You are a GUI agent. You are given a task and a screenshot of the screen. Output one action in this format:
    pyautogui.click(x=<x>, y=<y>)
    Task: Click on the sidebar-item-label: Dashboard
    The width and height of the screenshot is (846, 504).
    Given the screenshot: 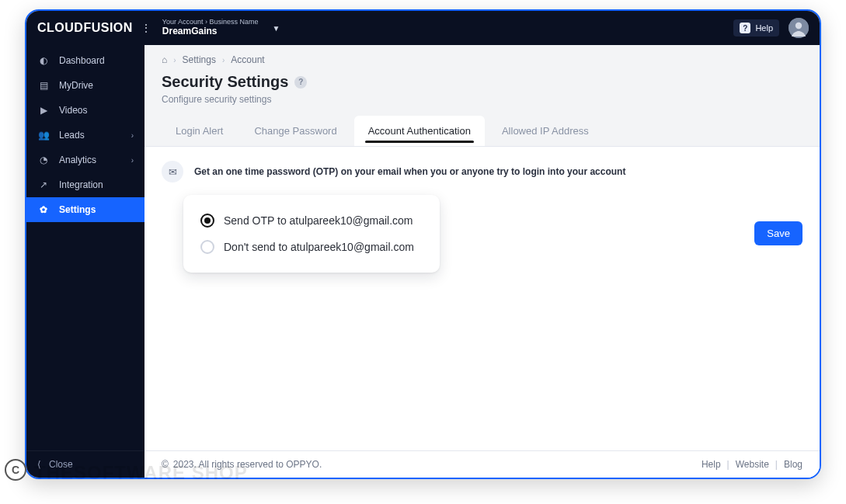 What is the action you would take?
    pyautogui.click(x=82, y=61)
    